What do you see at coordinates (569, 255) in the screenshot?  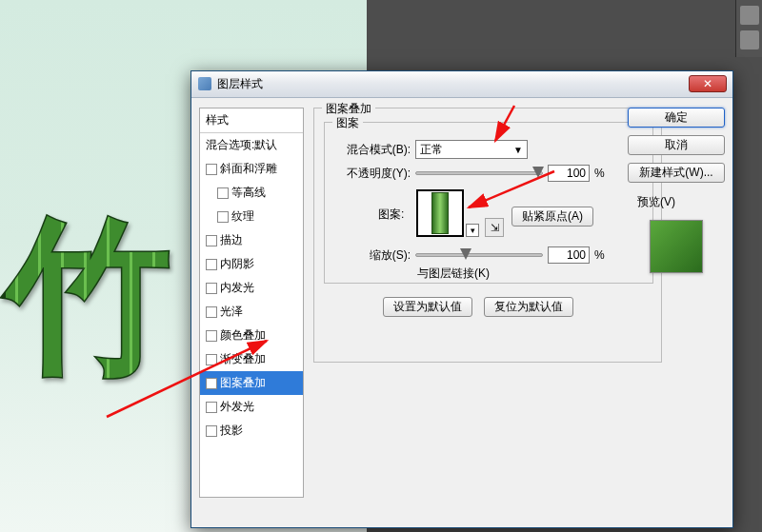 I see `scale-input: 100` at bounding box center [569, 255].